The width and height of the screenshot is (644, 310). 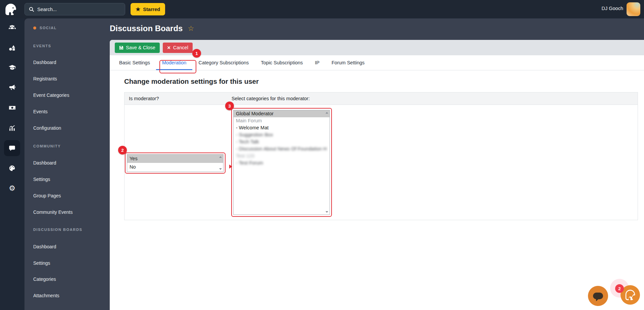 What do you see at coordinates (282, 128) in the screenshot?
I see `option-welcome-mat: - Welcome Mat` at bounding box center [282, 128].